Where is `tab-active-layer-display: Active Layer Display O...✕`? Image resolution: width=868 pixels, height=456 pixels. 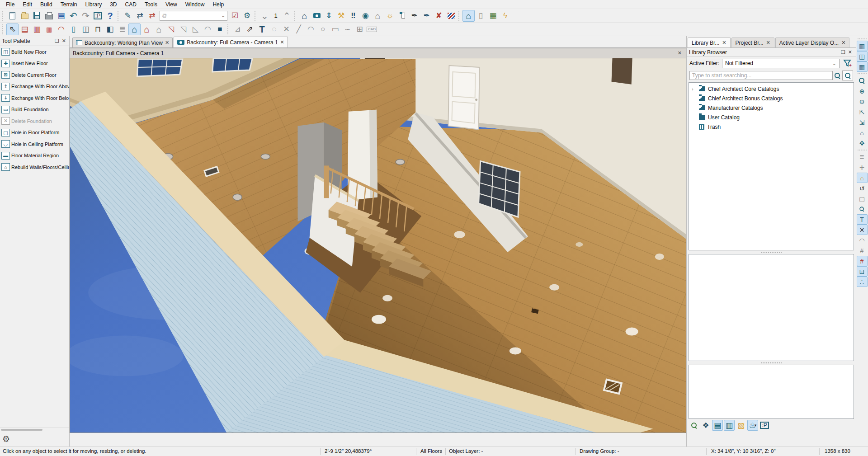
tab-active-layer-display: Active Layer Display O...✕ is located at coordinates (813, 42).